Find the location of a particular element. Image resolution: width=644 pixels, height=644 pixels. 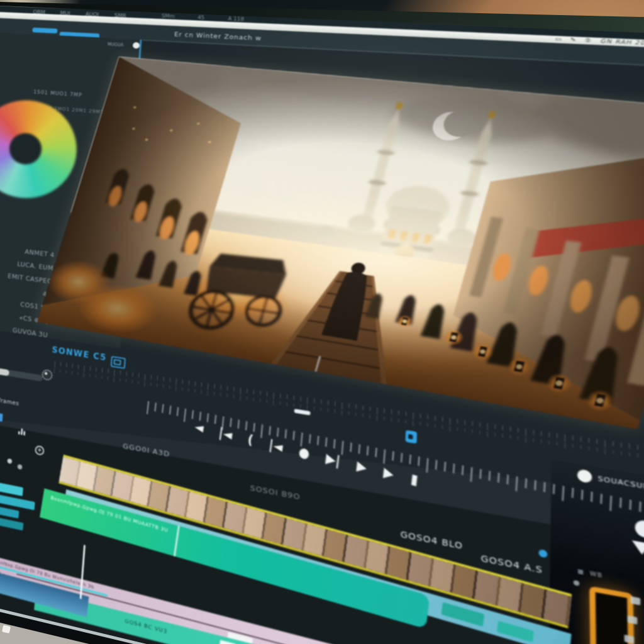

track-green-notch is located at coordinates (177, 541).